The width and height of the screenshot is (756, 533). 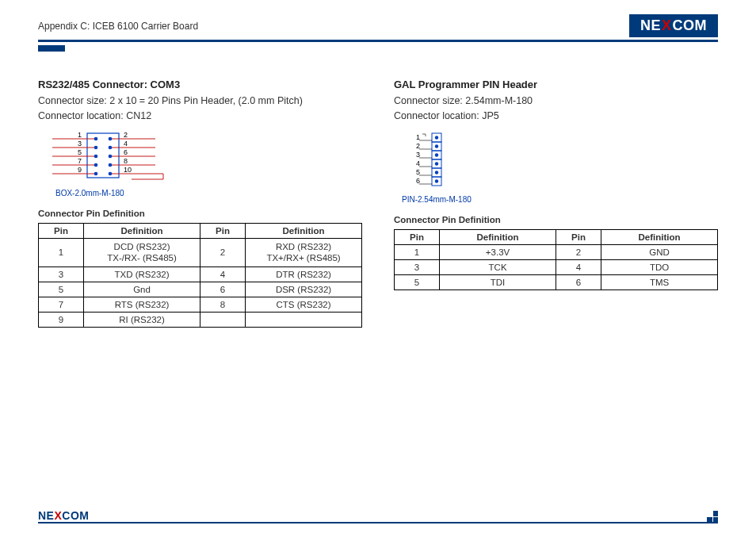 What do you see at coordinates (559, 200) in the screenshot?
I see `right-caption: PIN-2.54mm-M-180` at bounding box center [559, 200].